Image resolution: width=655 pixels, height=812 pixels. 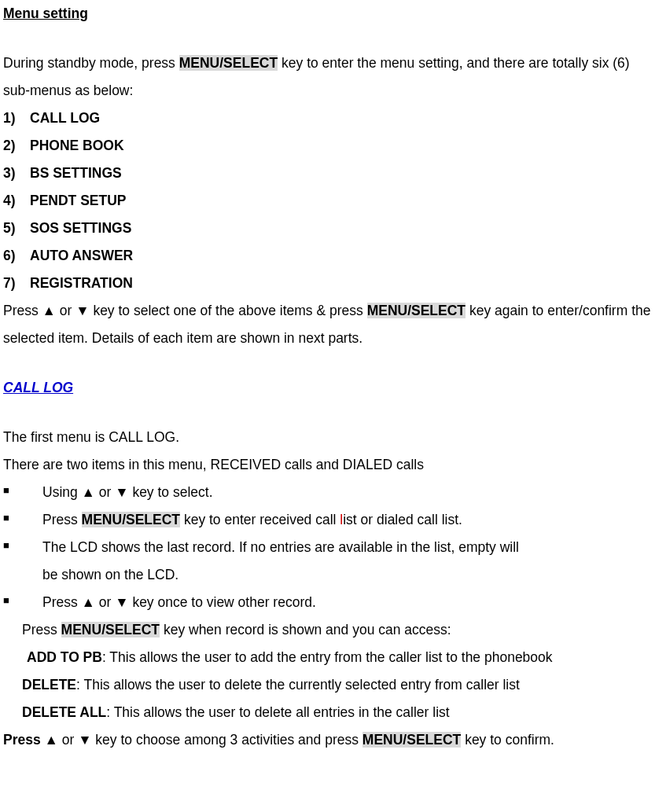 What do you see at coordinates (23, 575) in the screenshot?
I see `bullet-spacer` at bounding box center [23, 575].